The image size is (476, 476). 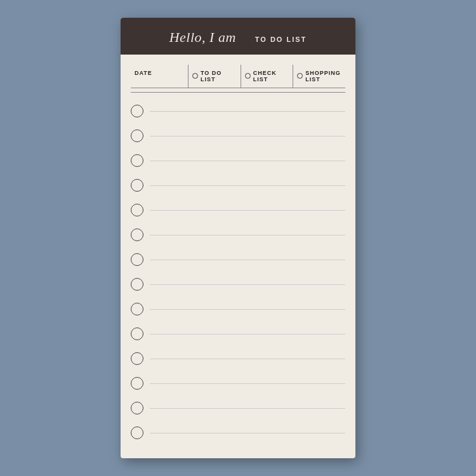 I want to click on checklist-cell: CHECK LIST, so click(x=267, y=76).